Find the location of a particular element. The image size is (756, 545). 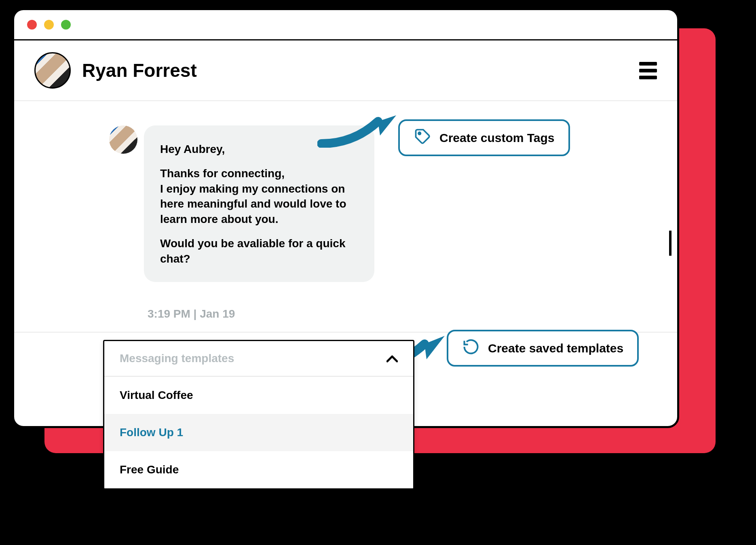

conversation-header: Ryan Forrest is located at coordinates (346, 71).